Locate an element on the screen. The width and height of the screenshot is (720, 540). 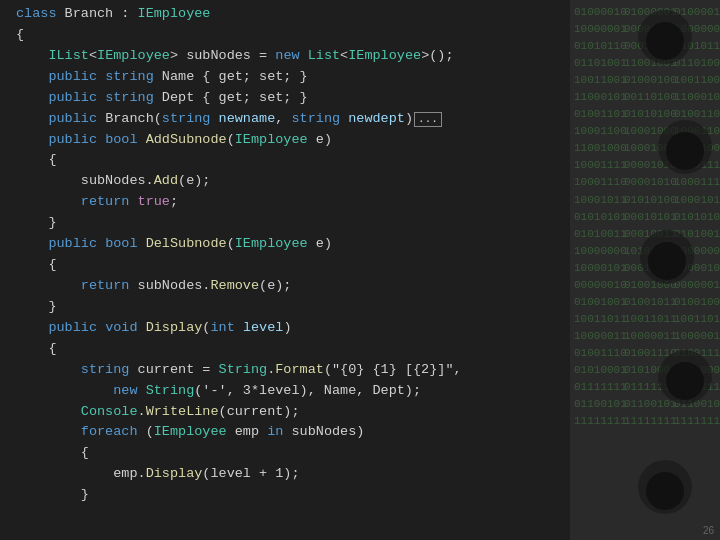
code-line: class Branch : IEmployee is located at coordinates (285, 14).